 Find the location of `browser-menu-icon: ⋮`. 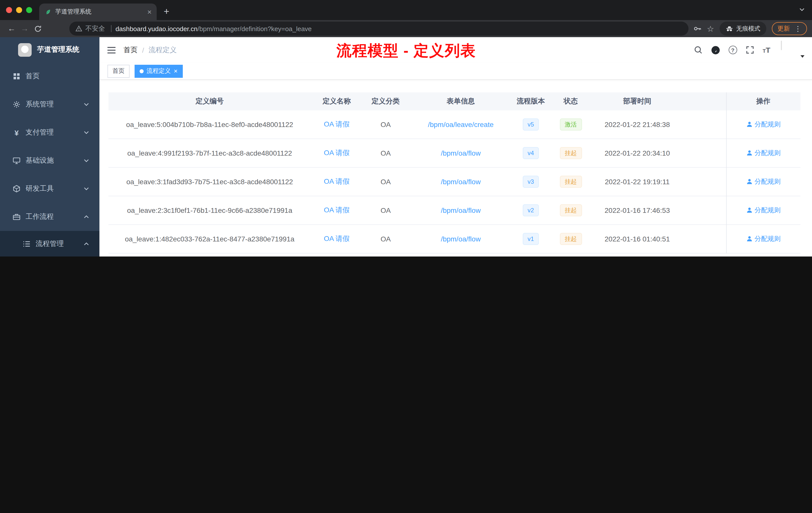

browser-menu-icon: ⋮ is located at coordinates (798, 29).